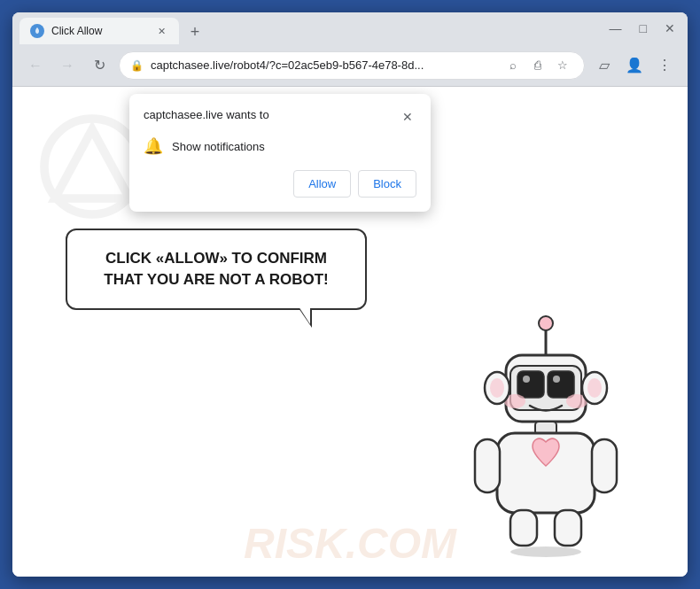  I want to click on bookmark-icon: ☆, so click(563, 66).